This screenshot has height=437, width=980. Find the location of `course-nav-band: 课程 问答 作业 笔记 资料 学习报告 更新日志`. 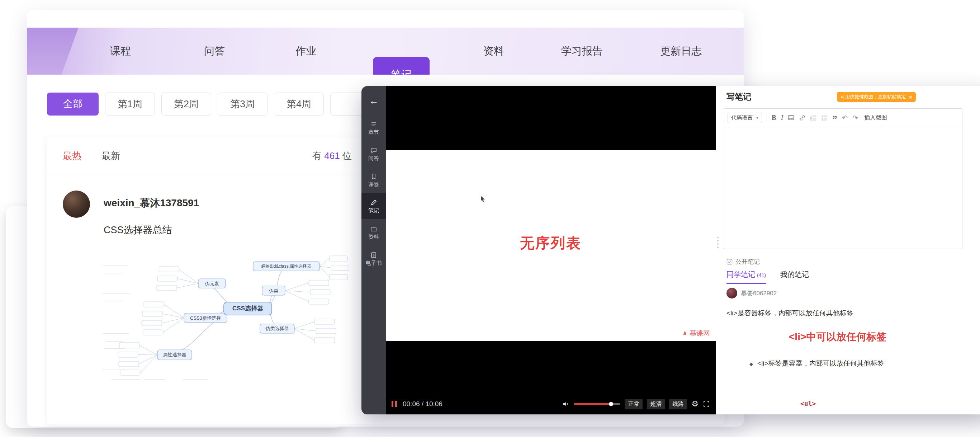

course-nav-band: 课程 问答 作业 笔记 资料 学习报告 更新日志 is located at coordinates (385, 51).